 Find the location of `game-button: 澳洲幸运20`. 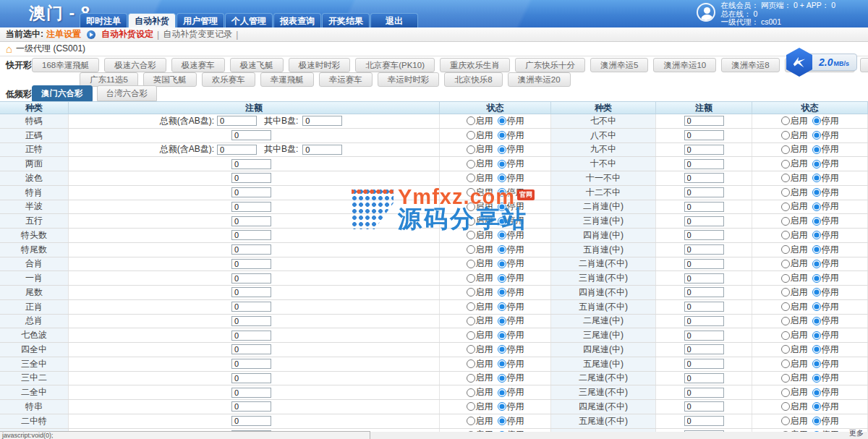

game-button: 澳洲幸运20 is located at coordinates (540, 80).